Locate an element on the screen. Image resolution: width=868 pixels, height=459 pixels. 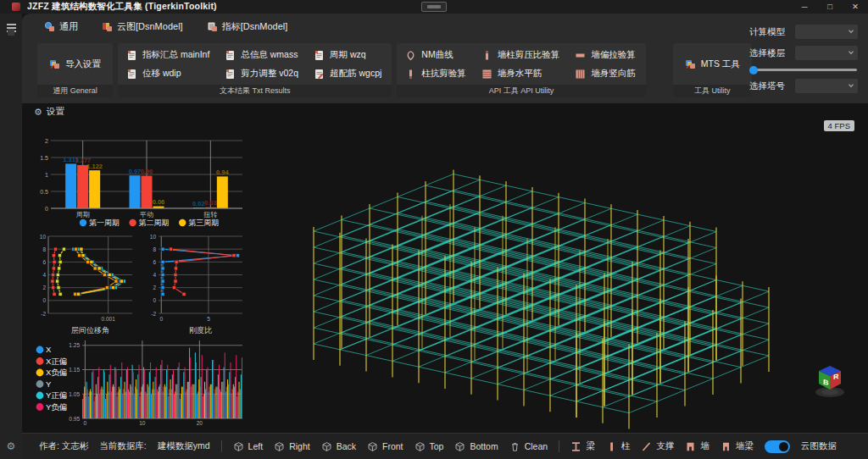
periods-bar-chart: 00.511.52周期1.3151.2771.122平动0.970.960.06… is located at coordinates (141, 183).